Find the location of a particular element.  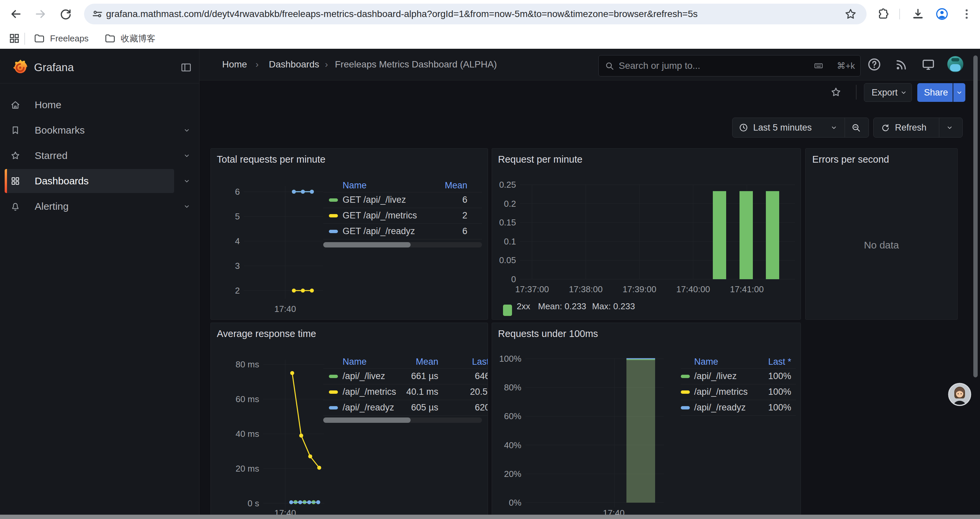

zoom-out-icon is located at coordinates (856, 128).